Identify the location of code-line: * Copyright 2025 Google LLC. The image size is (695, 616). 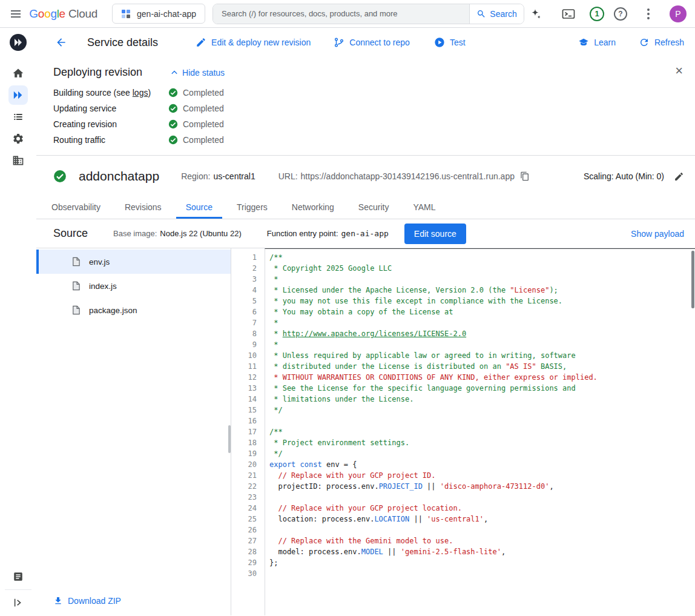
(482, 268).